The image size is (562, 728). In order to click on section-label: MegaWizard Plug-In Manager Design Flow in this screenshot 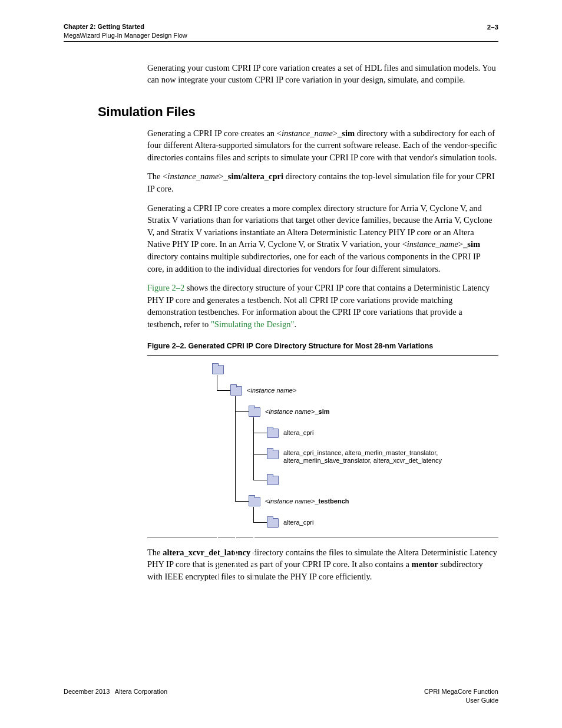, I will do `click(125, 35)`.